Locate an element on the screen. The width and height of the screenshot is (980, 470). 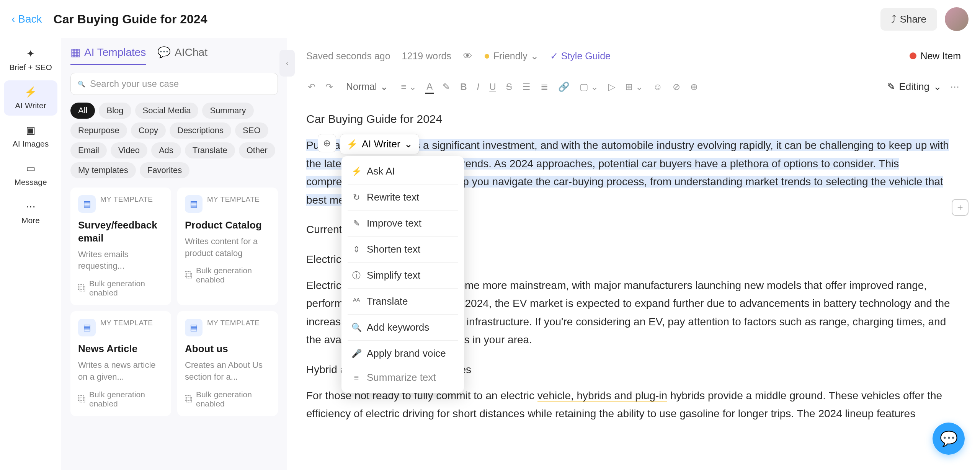
chip-video: Video is located at coordinates (129, 150).